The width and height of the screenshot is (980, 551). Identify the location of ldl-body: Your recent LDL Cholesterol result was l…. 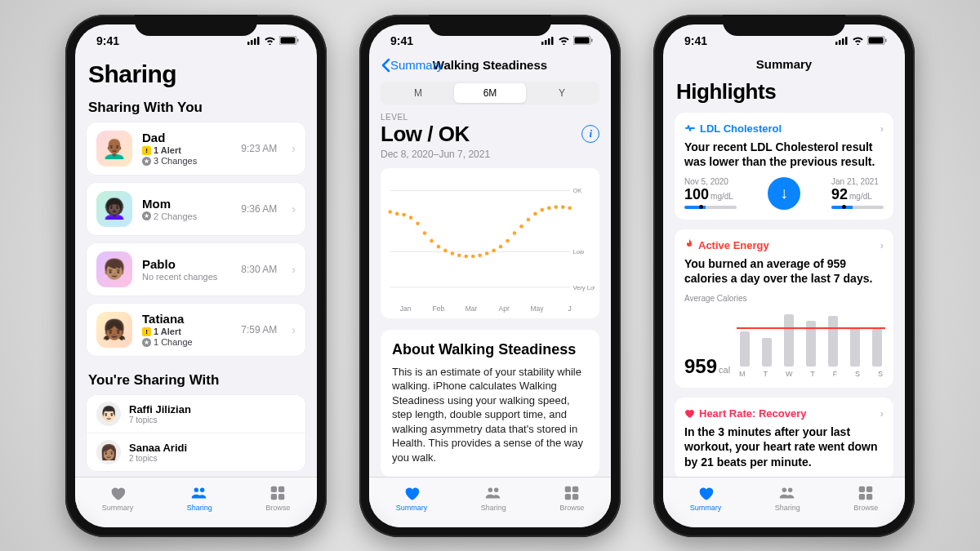
(784, 154).